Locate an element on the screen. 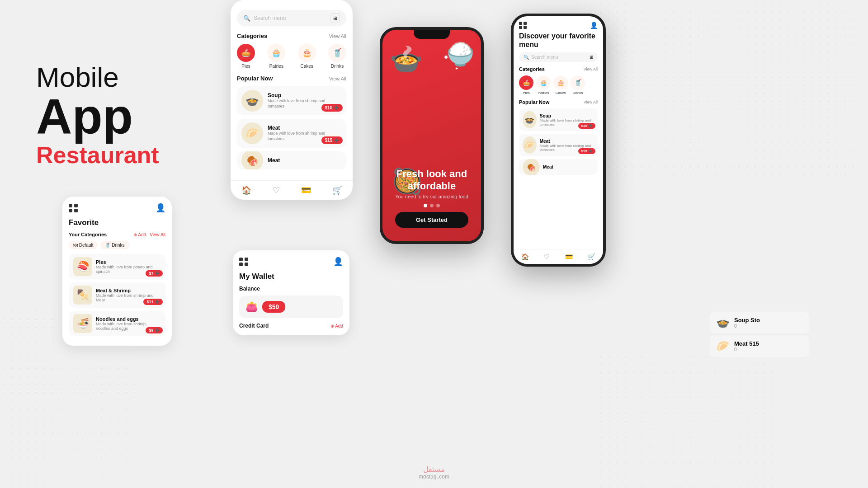  your-cat-actions: ⊕ Add View All is located at coordinates (149, 235).